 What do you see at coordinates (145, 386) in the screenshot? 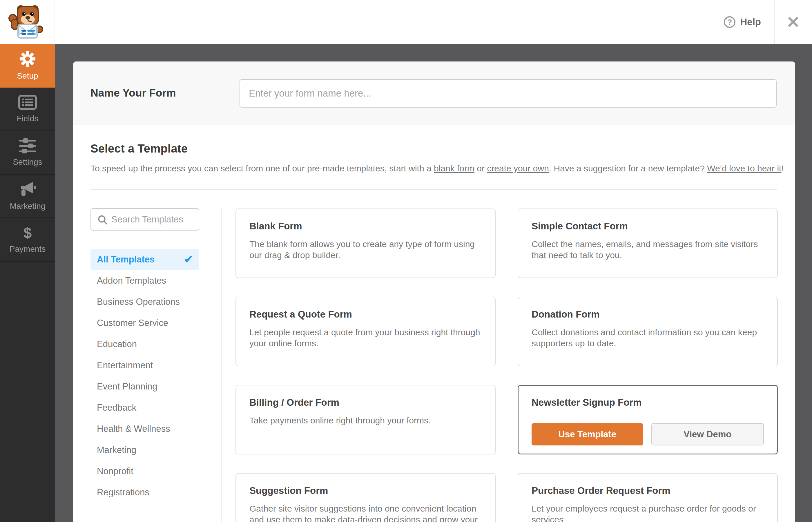
I see `category-event-planning: Event Planning` at bounding box center [145, 386].